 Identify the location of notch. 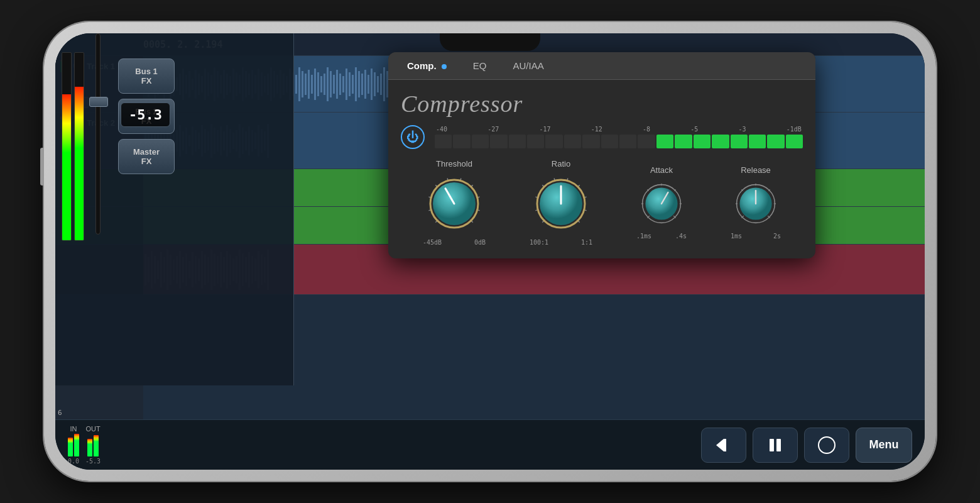
(490, 42).